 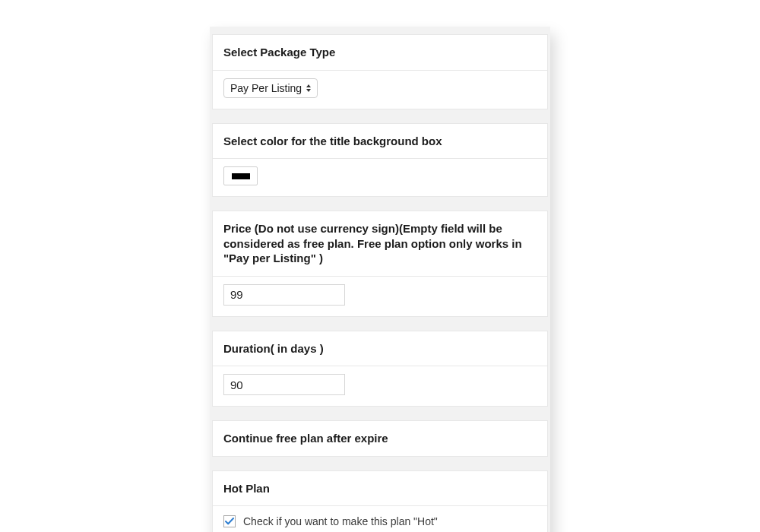 What do you see at coordinates (380, 52) in the screenshot?
I see `section-header-package-type: Select Package Type` at bounding box center [380, 52].